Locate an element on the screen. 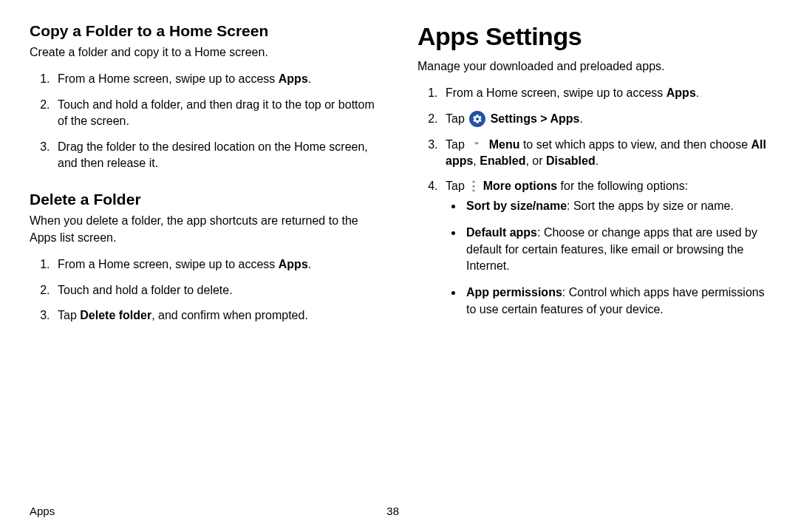 This screenshot has width=798, height=532. list-item: Sort by size/name: Sort the apps by size… is located at coordinates (616, 206).